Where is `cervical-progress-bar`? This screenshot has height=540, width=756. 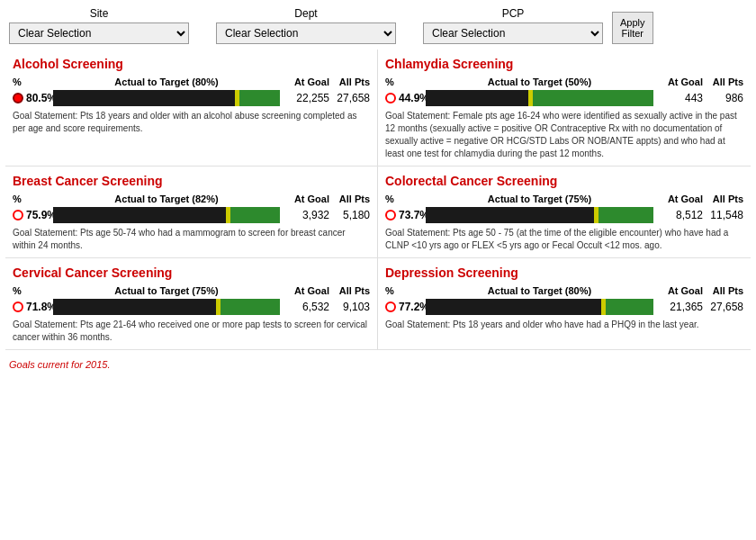 cervical-progress-bar is located at coordinates (166, 307).